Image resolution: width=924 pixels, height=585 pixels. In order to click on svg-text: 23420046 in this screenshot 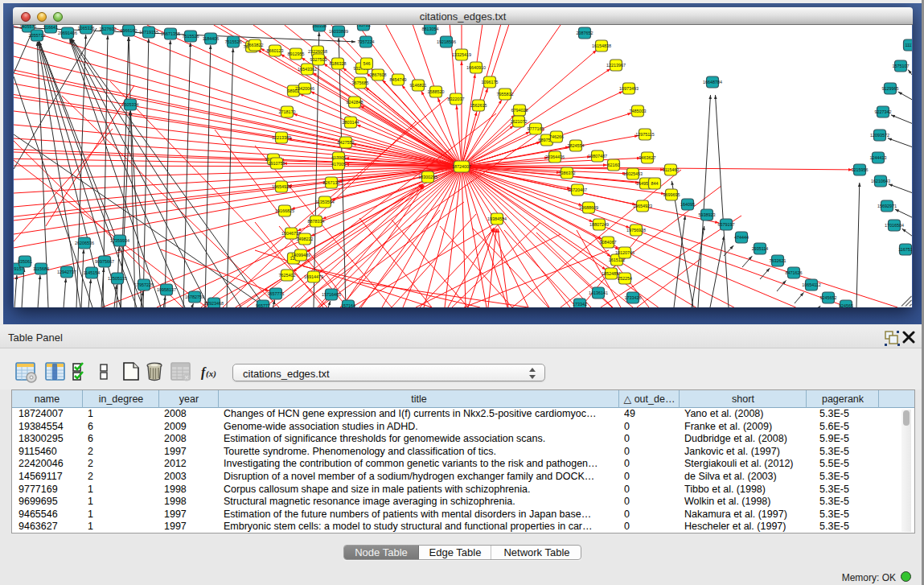, I will do `click(305, 89)`.